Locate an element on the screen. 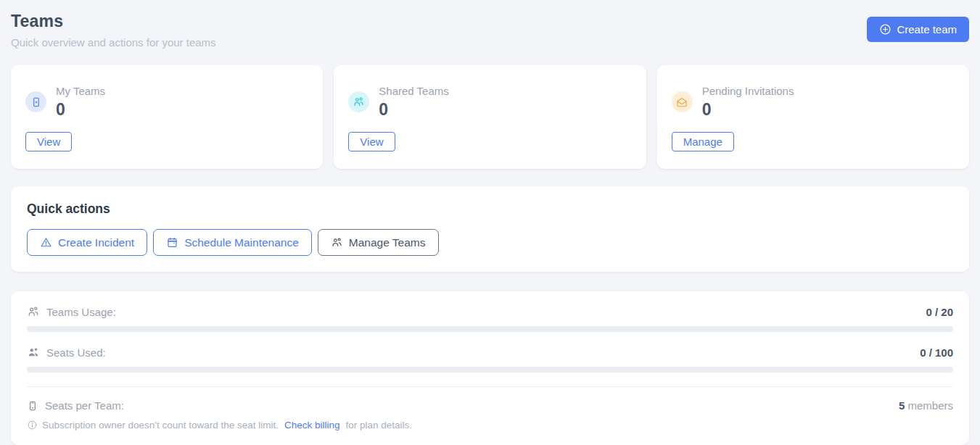 The width and height of the screenshot is (980, 445). schedule-maintenance-button: Schedule Maintenance is located at coordinates (232, 242).